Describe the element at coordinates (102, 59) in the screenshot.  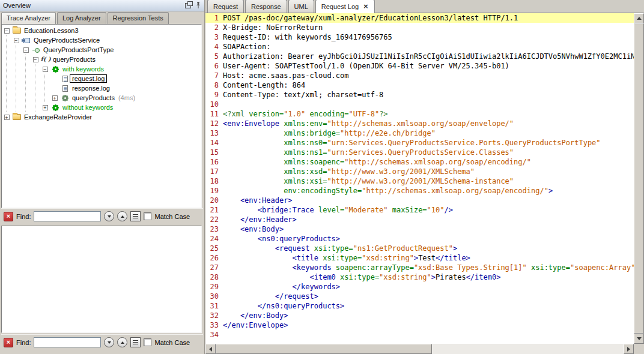
I see `tree-item-queryproducts: −f( )queryProducts` at that location.